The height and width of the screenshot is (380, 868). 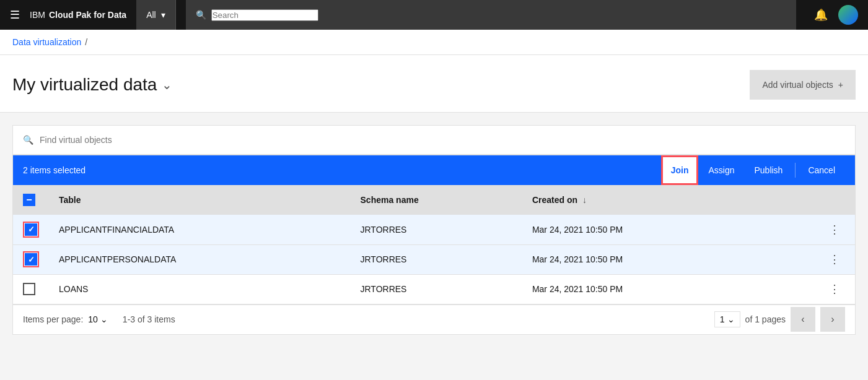 What do you see at coordinates (164, 15) in the screenshot?
I see `chevron-down-icon: ▾` at bounding box center [164, 15].